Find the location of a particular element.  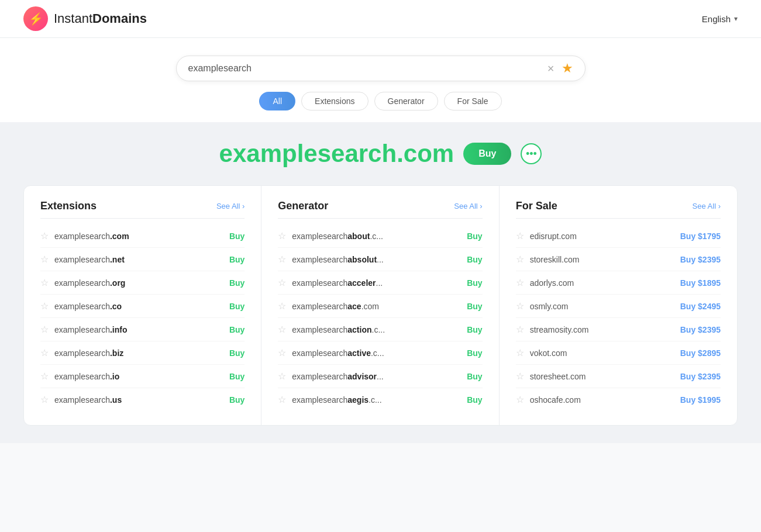

filter-tab-for-sale: For Sale is located at coordinates (473, 101).